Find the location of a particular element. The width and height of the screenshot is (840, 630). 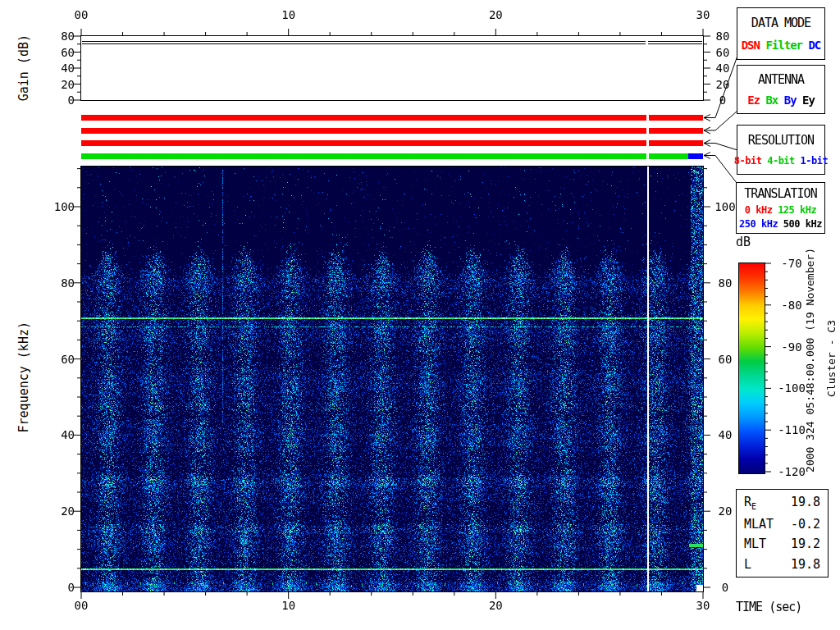

option-ey: Ey is located at coordinates (806, 100).